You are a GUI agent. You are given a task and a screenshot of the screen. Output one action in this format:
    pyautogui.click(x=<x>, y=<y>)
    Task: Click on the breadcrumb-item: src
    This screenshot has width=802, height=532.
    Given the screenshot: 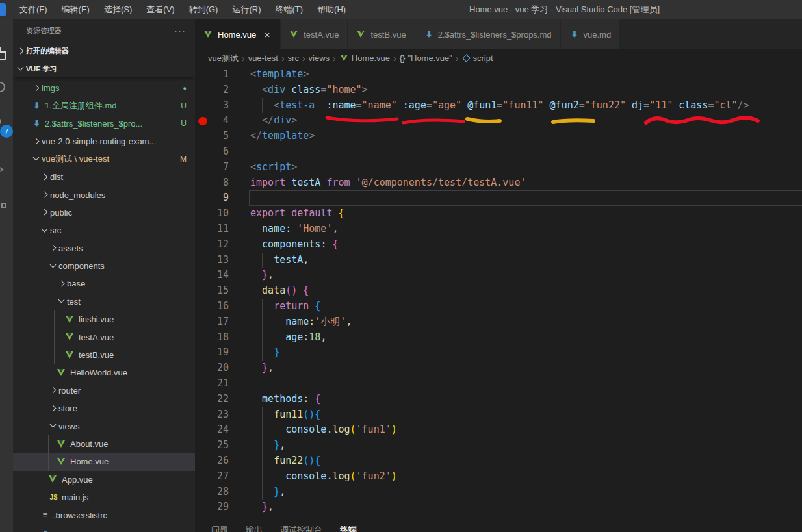 What is the action you would take?
    pyautogui.click(x=294, y=58)
    